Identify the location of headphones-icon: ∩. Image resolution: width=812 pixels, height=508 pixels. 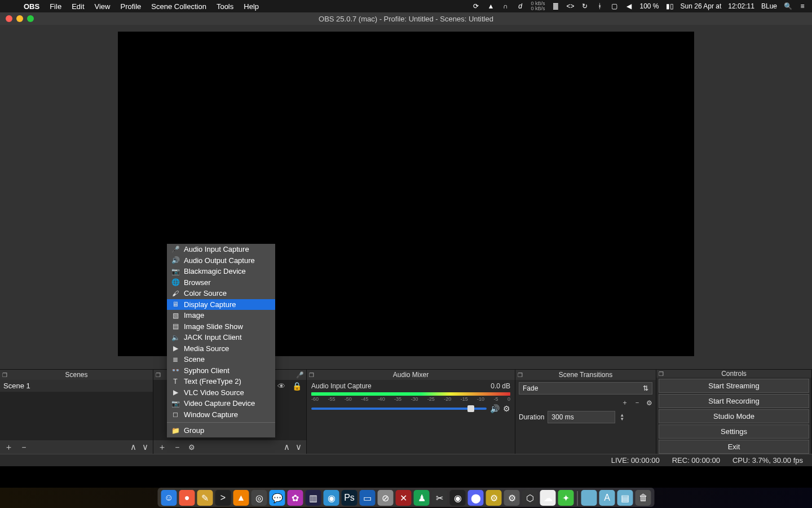
(505, 6).